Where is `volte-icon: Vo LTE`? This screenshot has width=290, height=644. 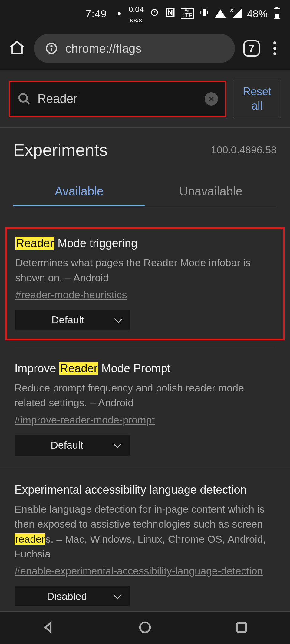 volte-icon: Vo LTE is located at coordinates (187, 14).